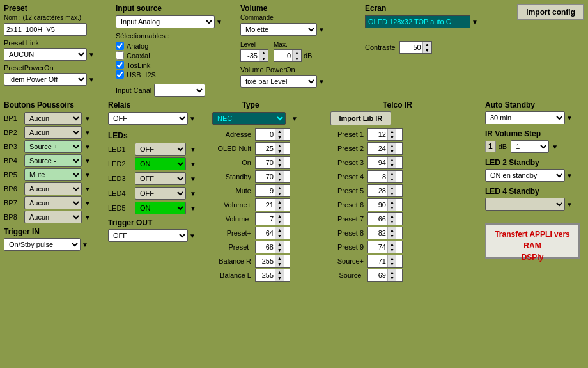  What do you see at coordinates (263, 59) in the screenshot?
I see `level-down-btn: ▼` at bounding box center [263, 59].